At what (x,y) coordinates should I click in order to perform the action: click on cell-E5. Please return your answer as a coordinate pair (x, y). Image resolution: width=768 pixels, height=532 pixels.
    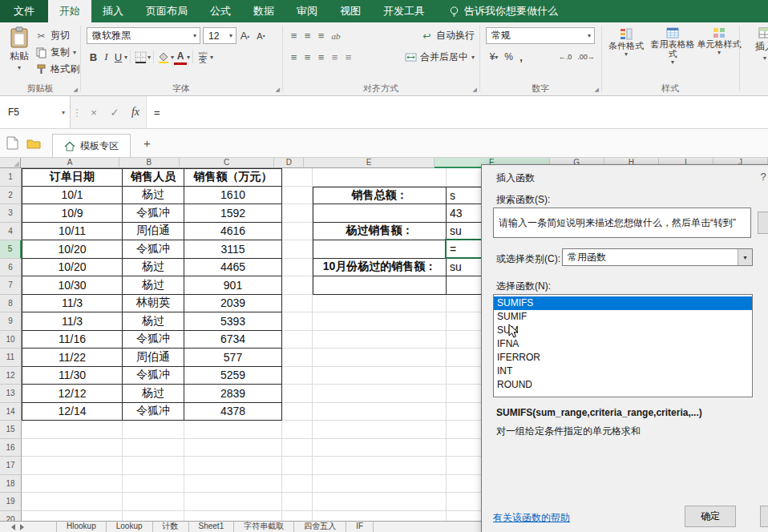
    Looking at the image, I should click on (380, 250).